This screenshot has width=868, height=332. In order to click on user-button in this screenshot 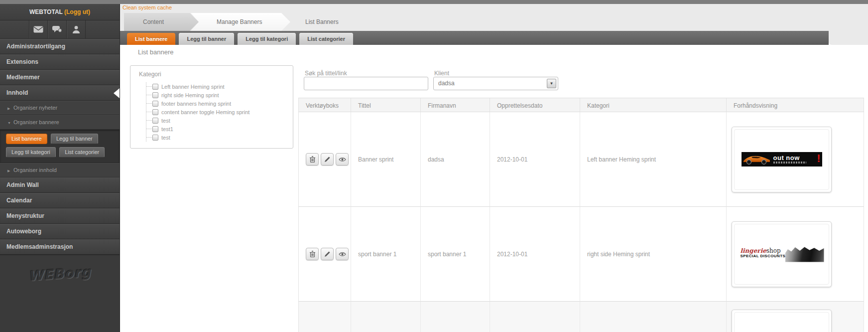, I will do `click(76, 29)`.